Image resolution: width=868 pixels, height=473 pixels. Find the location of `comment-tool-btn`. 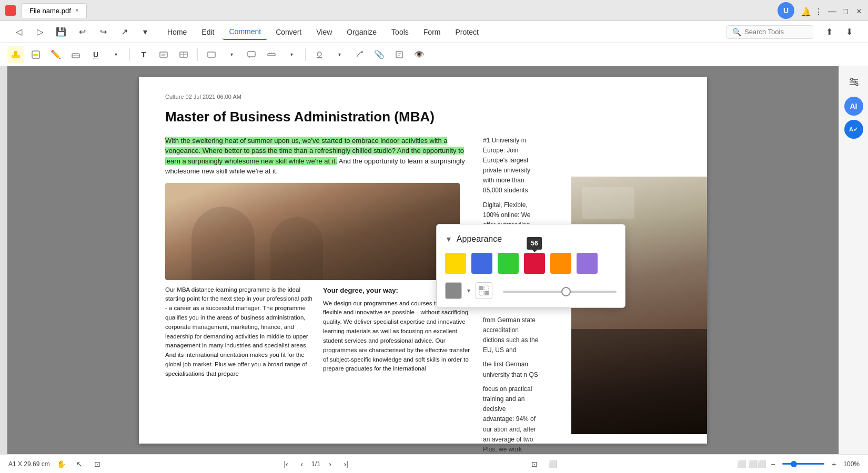

comment-tool-btn is located at coordinates (251, 55).